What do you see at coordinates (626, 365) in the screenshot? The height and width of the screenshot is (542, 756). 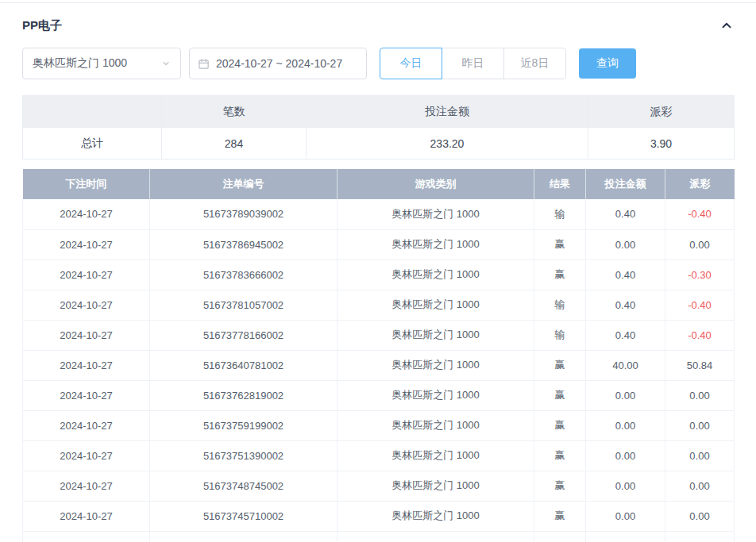 I see `bet-amount-cell: 40.00` at bounding box center [626, 365].